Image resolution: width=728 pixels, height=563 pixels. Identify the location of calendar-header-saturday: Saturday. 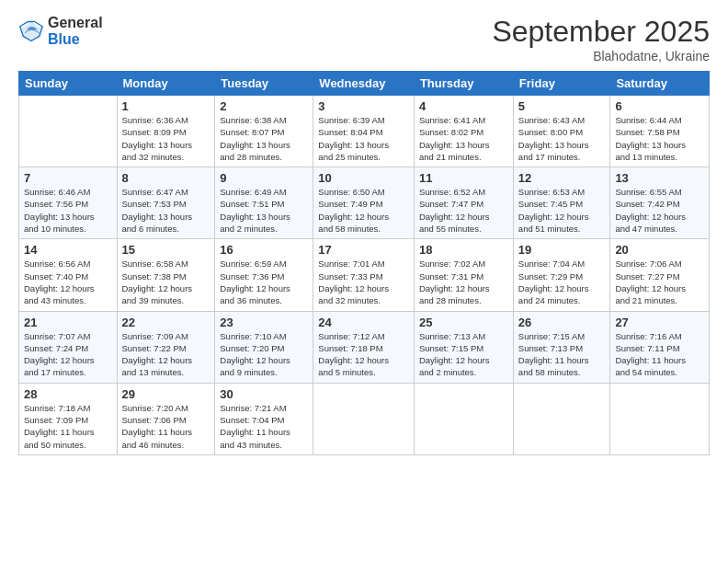
(660, 84).